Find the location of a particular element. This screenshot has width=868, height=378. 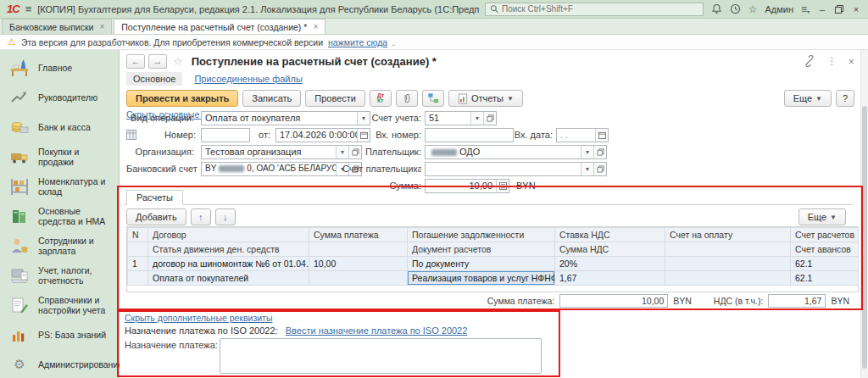

amount-label: Сумма: is located at coordinates (380, 186).